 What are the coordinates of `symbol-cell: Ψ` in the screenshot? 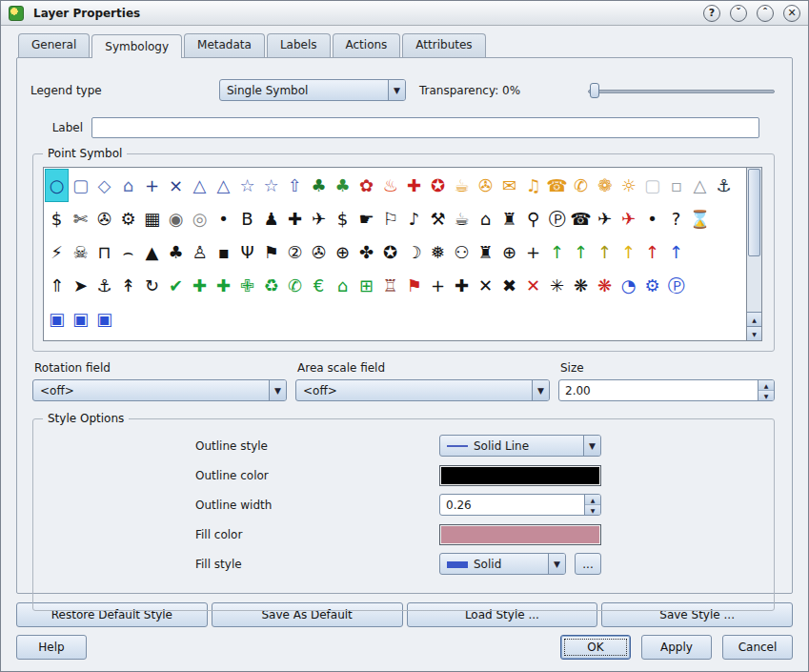 It's located at (248, 252).